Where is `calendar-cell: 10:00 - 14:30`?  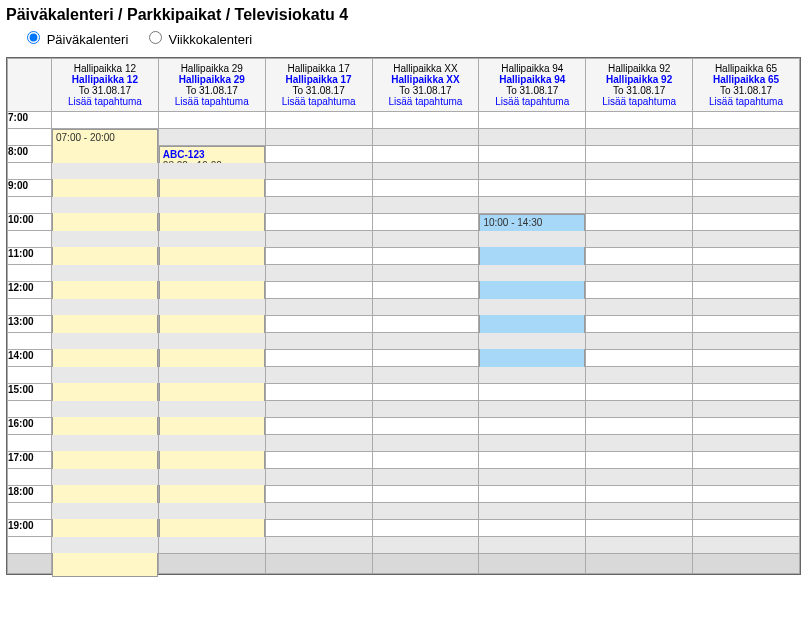 calendar-cell: 10:00 - 14:30 is located at coordinates (532, 222).